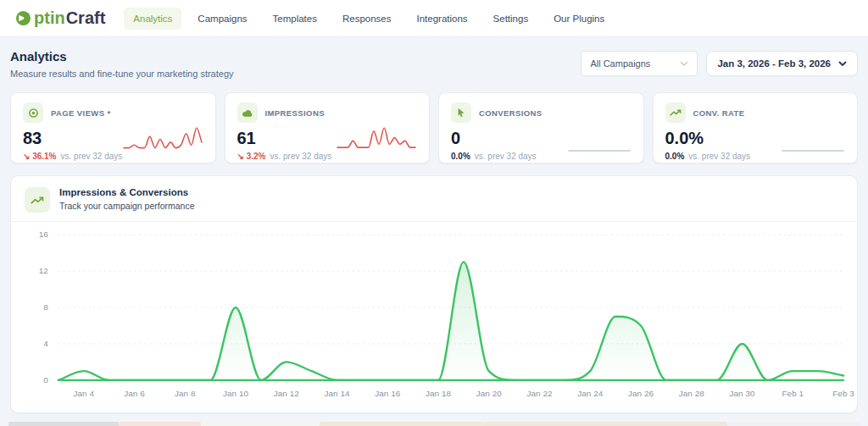  What do you see at coordinates (24, 19) in the screenshot?
I see `brand-logo-icon` at bounding box center [24, 19].